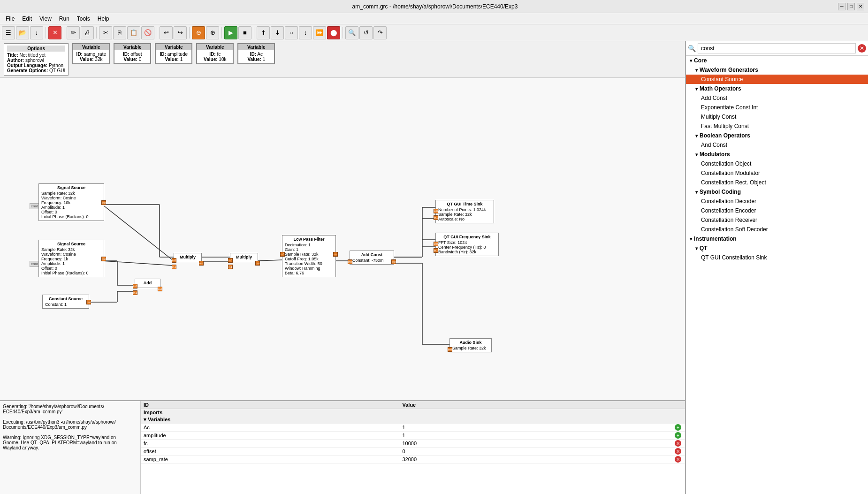 The height and width of the screenshot is (494, 868). What do you see at coordinates (436, 211) in the screenshot?
I see `time-sink-in0-port: in0` at bounding box center [436, 211].